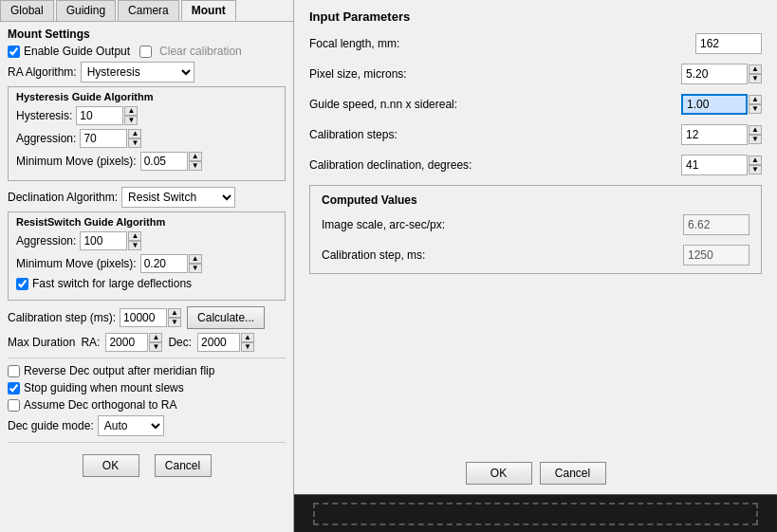  What do you see at coordinates (146, 51) in the screenshot?
I see `clear-calibration-checkbox` at bounding box center [146, 51].